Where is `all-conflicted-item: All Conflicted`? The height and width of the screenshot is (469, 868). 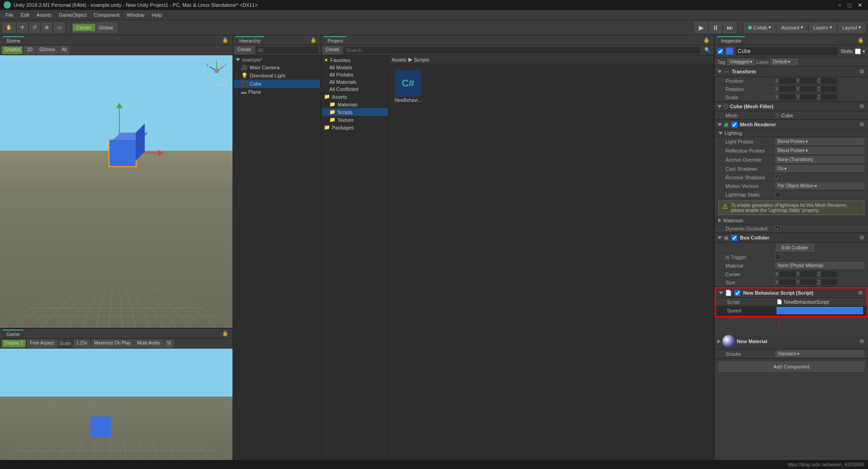
all-conflicted-item: All Conflicted is located at coordinates (355, 89).